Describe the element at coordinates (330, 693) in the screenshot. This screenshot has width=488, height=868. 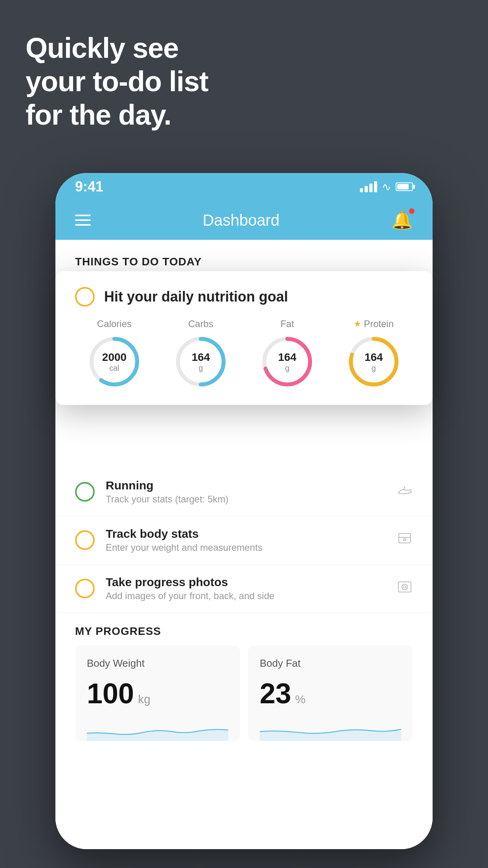
I see `body-fat-value-row: 23 %` at that location.